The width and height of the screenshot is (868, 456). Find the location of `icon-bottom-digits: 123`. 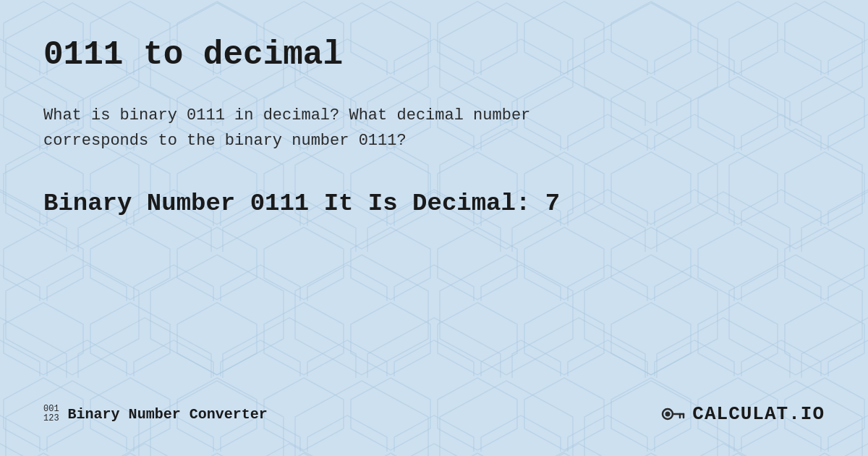

icon-bottom-digits: 123 is located at coordinates (51, 418).